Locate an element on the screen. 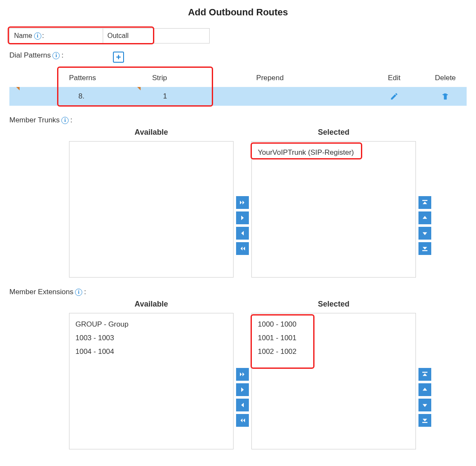 This screenshot has width=476, height=466. header-edit: Edit is located at coordinates (394, 78).